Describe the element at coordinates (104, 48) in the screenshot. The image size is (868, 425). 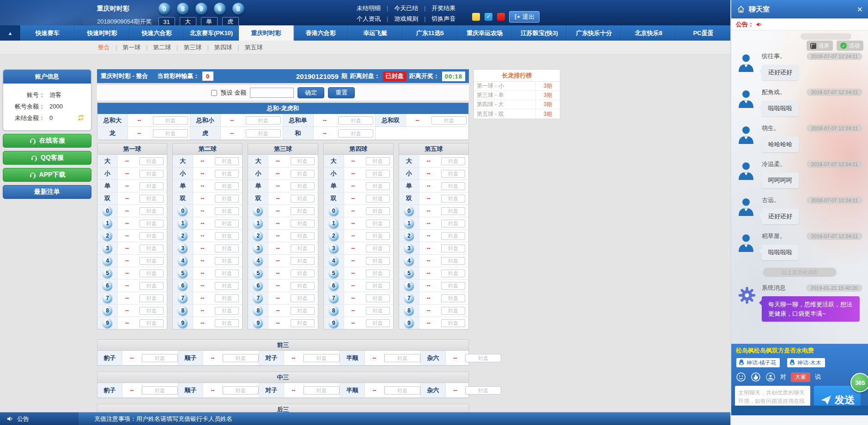
I see `subnav-item-1: 整合` at that location.